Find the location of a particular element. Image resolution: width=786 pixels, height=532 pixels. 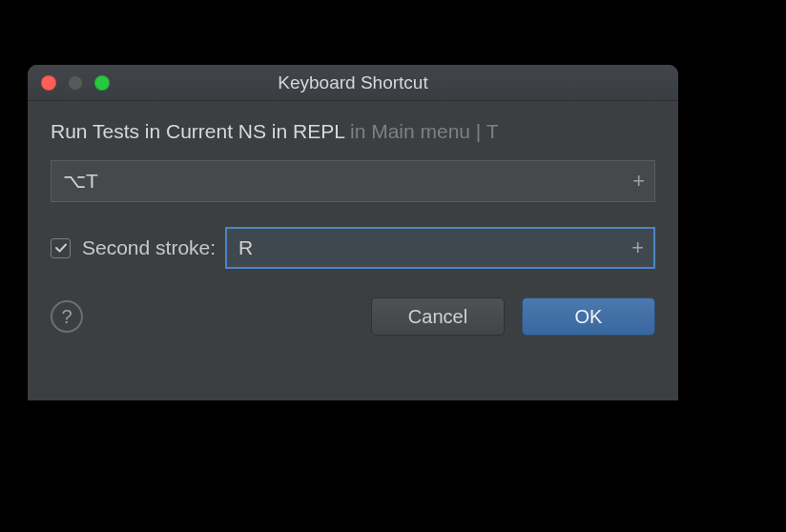

action-name: Run Tests in Current NS in REPL is located at coordinates (197, 132).